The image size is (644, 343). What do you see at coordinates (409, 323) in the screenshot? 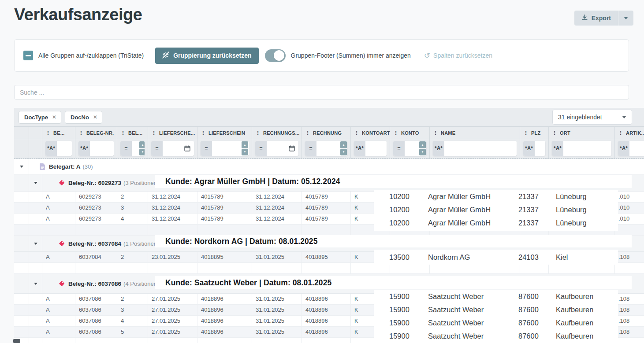
I see `konto-value: 15900` at bounding box center [409, 323].